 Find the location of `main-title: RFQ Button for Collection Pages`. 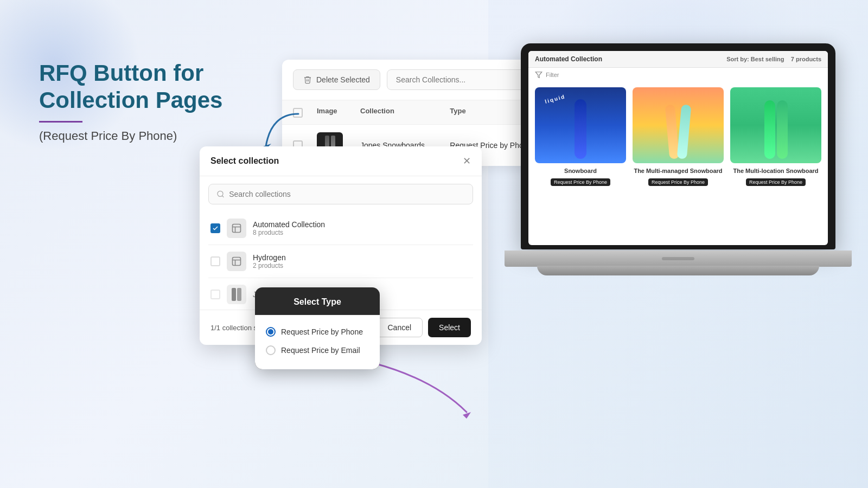

main-title: RFQ Button for Collection Pages is located at coordinates (148, 87).